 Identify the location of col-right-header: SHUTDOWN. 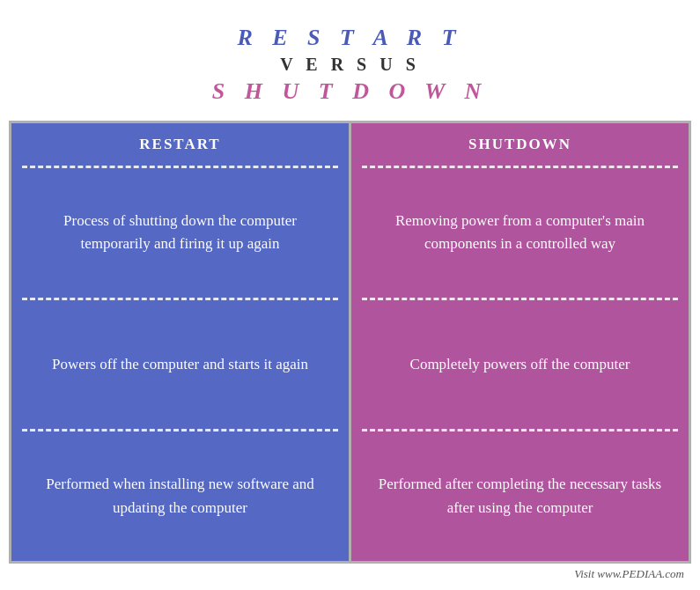
(519, 144).